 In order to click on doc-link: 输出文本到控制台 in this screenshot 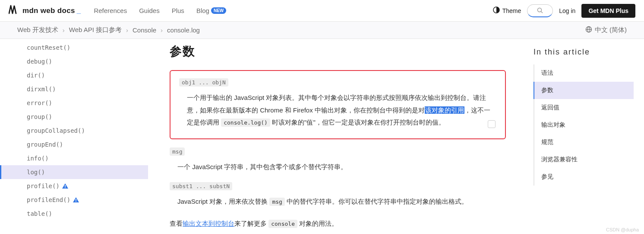, I will do `click(208, 223)`.